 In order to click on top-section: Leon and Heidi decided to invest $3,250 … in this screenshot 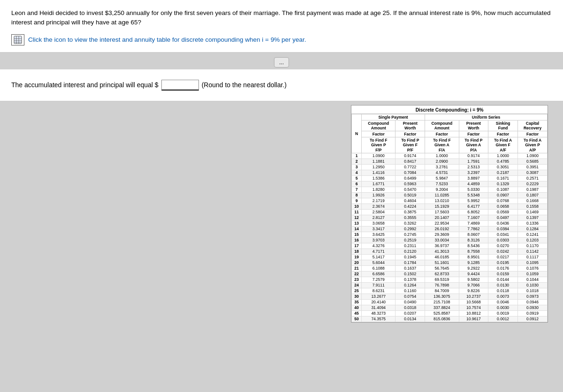, I will do `click(282, 26)`.